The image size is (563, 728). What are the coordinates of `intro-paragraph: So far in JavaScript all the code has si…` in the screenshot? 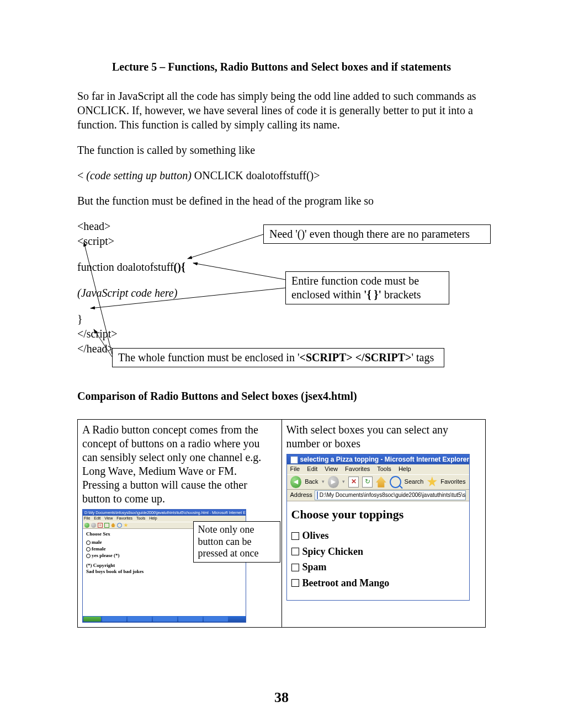 It's located at (282, 110).